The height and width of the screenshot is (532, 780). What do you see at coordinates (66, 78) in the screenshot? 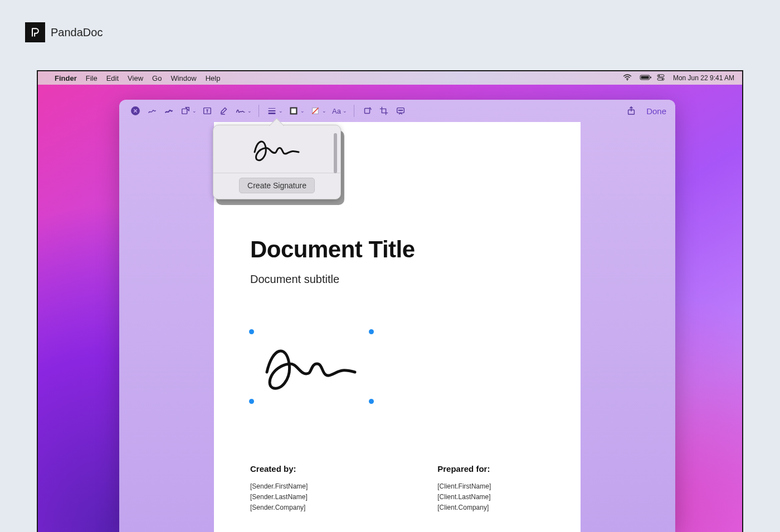
I see `menu-finder: Finder` at bounding box center [66, 78].